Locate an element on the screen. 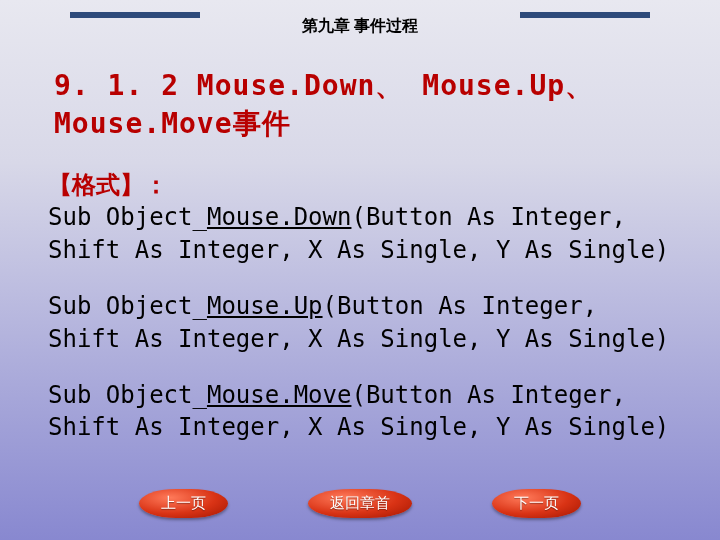 This screenshot has height=540, width=720. code-keyword: Mouse.Down is located at coordinates (280, 217).